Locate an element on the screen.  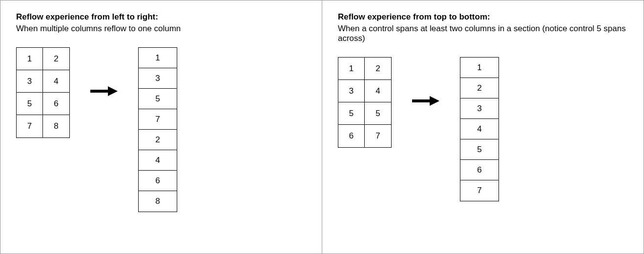
left-column-after: 1 3 5 7 2 4 6 8 is located at coordinates (158, 130).